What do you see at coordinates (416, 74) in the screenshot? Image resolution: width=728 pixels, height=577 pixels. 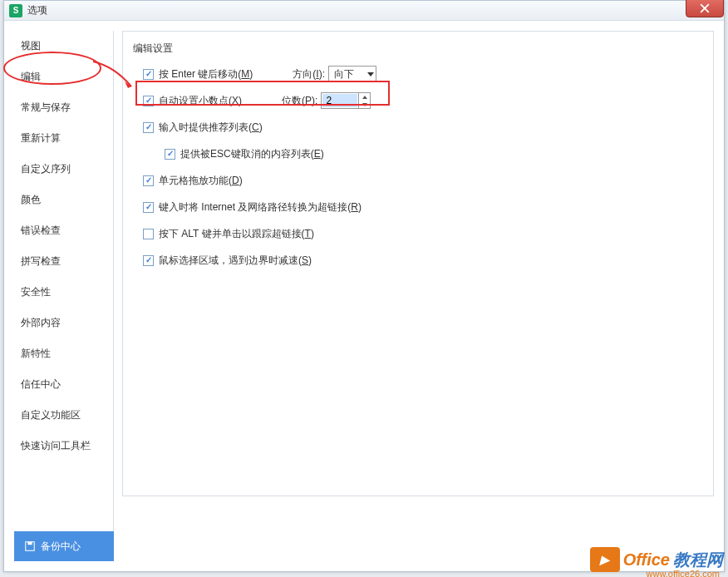 I see `row-enter-move: 按 Enter 键后移动(M) 方向(I): 向下` at bounding box center [416, 74].